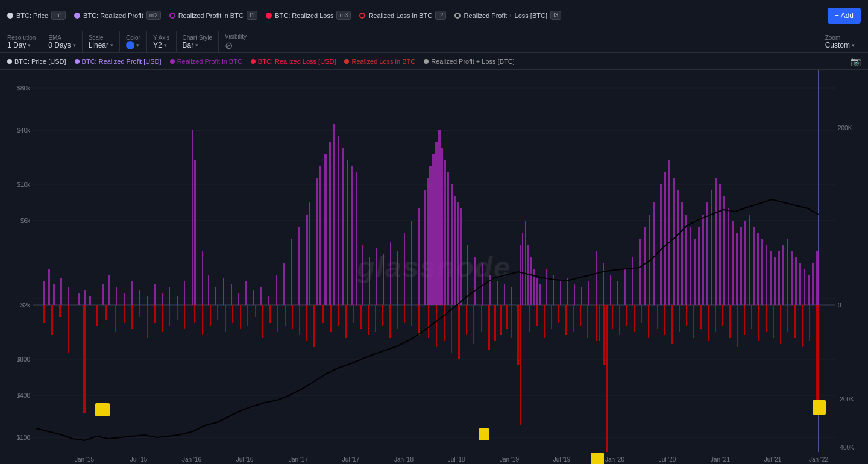  What do you see at coordinates (840, 305) in the screenshot?
I see `svg-text: 0` at bounding box center [840, 305].